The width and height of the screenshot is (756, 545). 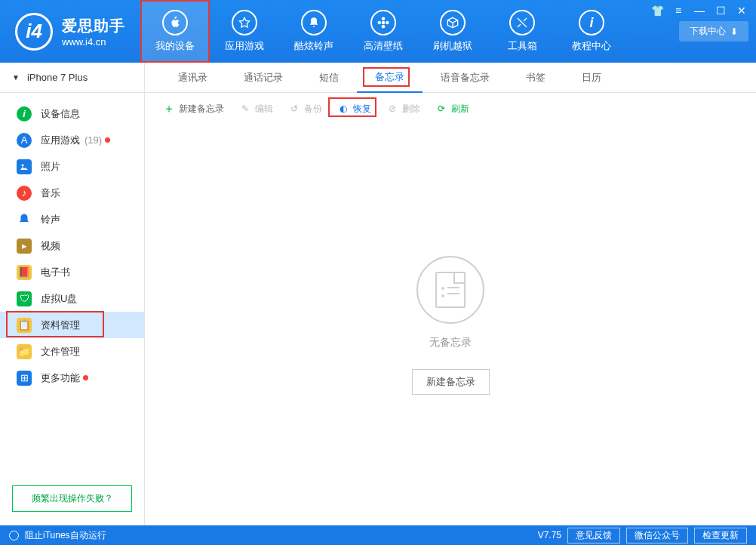 I want to click on appstore-icon, so click(x=244, y=23).